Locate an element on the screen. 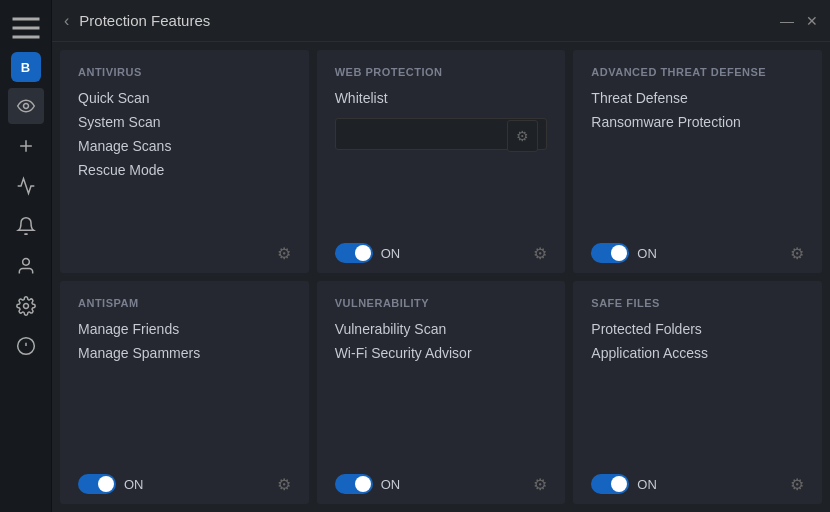 The image size is (830, 512). page-title: Protection Features is located at coordinates (144, 20).